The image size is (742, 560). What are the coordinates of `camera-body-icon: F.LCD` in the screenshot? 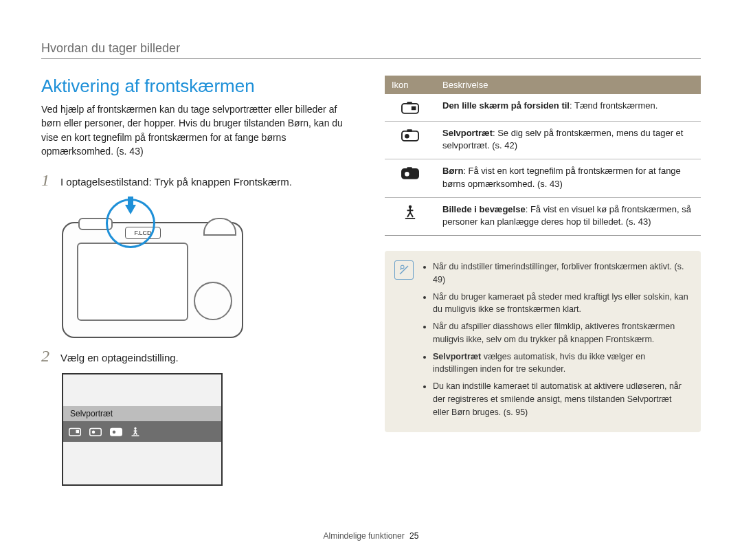 It's located at (153, 280).